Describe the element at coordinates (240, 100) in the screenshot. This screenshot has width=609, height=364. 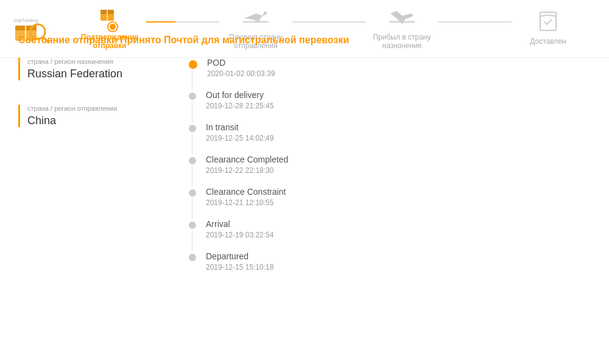
I see `timeline-content: Out for delivery2019-12-28 21:25:45` at that location.